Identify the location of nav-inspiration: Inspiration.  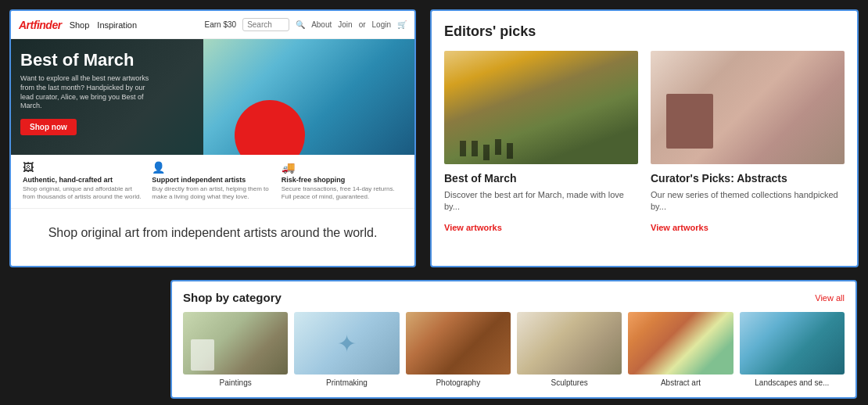
(117, 25).